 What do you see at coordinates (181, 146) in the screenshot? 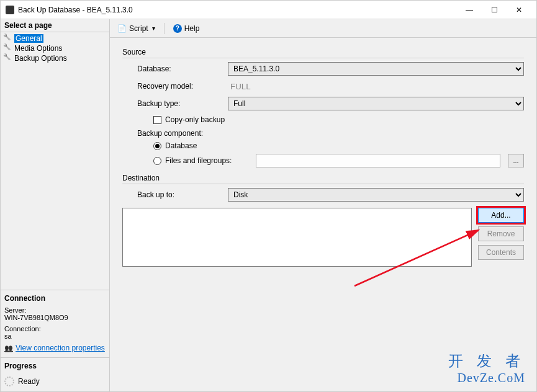
I see `radio-database-label: Database` at bounding box center [181, 146].